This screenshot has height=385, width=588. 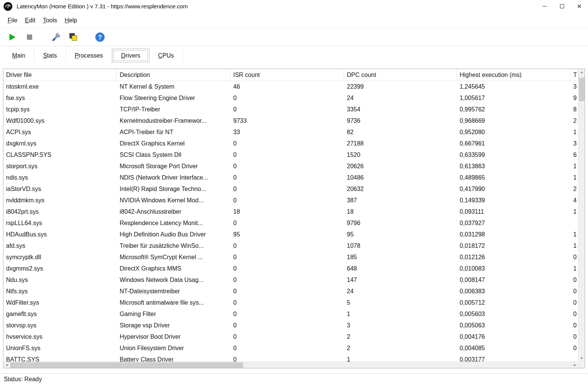 What do you see at coordinates (575, 365) in the screenshot?
I see `scroll-right-icon: ►` at bounding box center [575, 365].